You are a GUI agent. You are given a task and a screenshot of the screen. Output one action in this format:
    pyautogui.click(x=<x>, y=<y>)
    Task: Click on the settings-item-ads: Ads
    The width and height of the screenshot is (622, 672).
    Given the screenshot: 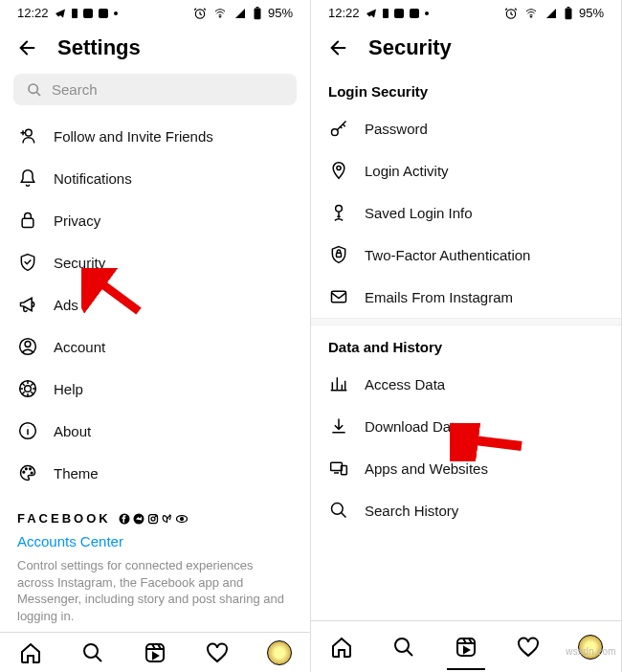 What is the action you would take?
    pyautogui.click(x=155, y=304)
    